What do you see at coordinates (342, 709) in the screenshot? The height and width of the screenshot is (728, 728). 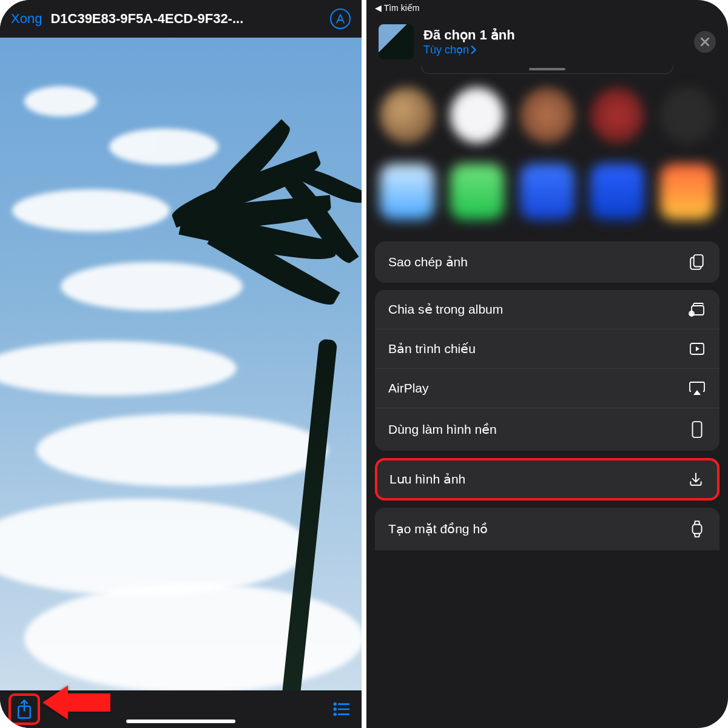 I see `list-icon` at bounding box center [342, 709].